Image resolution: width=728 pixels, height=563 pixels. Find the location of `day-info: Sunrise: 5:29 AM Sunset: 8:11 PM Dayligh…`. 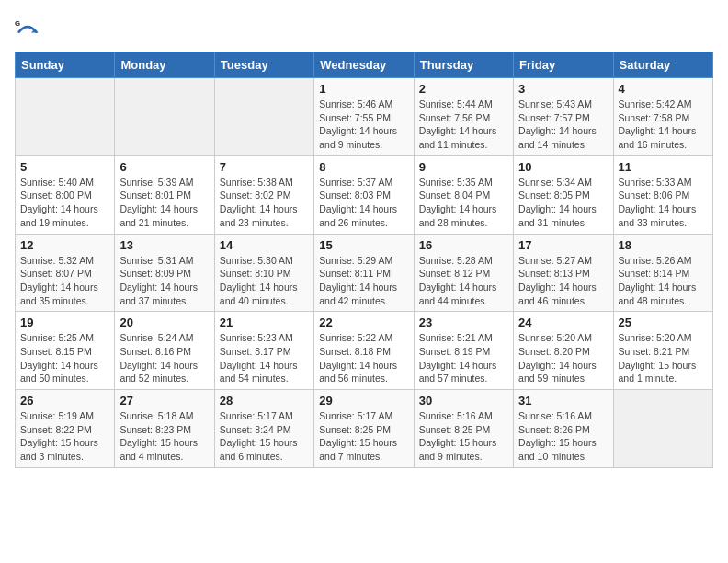

day-info: Sunrise: 5:29 AM Sunset: 8:11 PM Dayligh… is located at coordinates (364, 282).